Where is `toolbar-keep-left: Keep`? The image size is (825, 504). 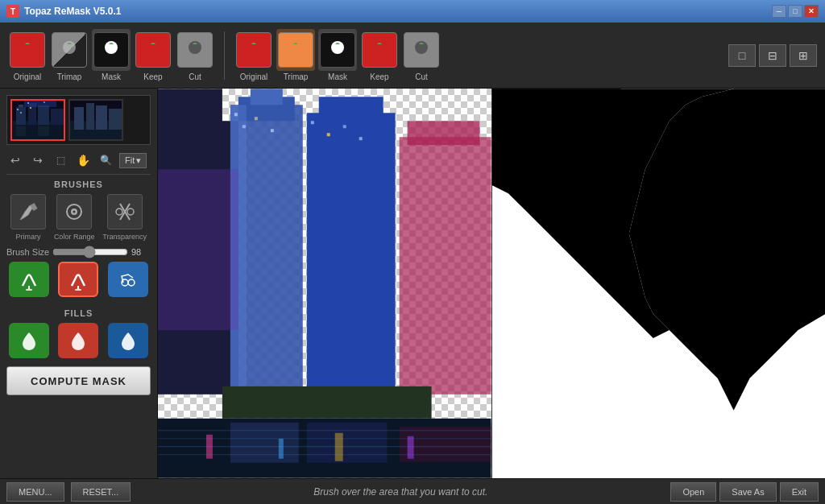 toolbar-keep-left: Keep is located at coordinates (153, 55).